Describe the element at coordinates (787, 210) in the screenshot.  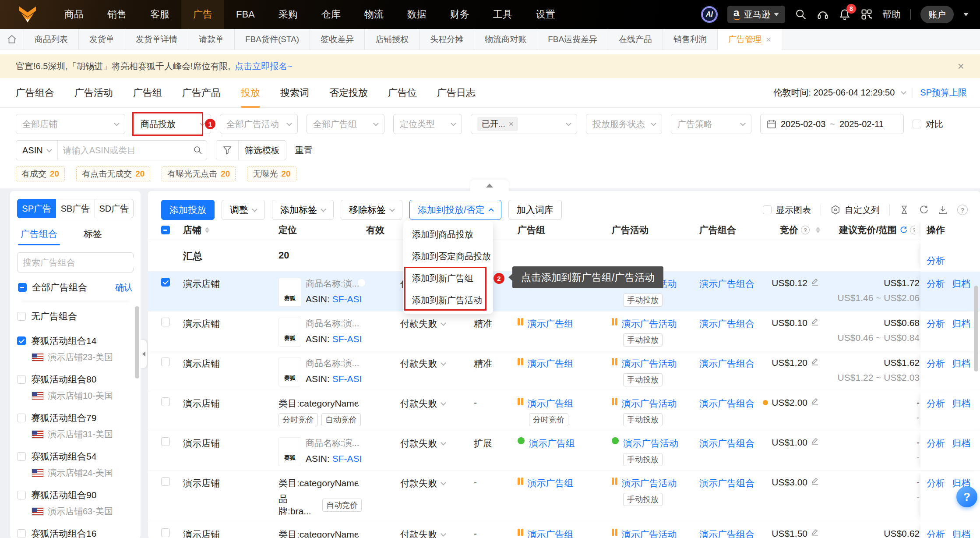
I see `show-chart-checkbox: 显示图表` at that location.